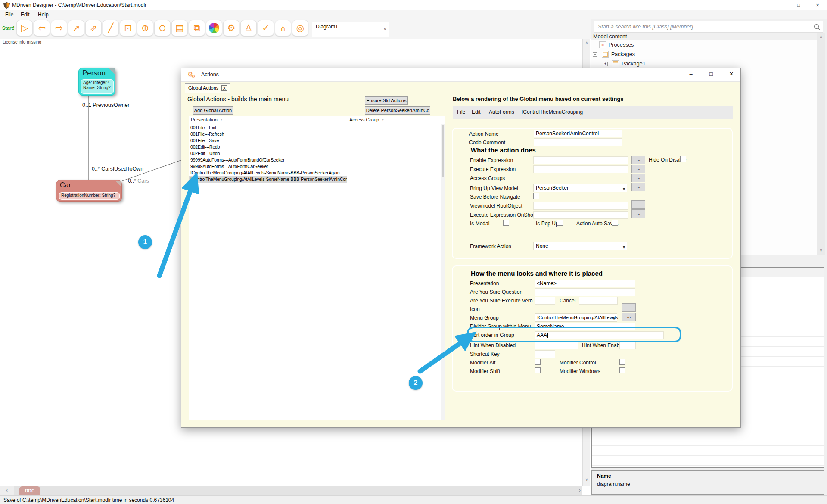  What do you see at coordinates (90, 195) in the screenshot?
I see `attribute-registrationnumber: RegistrationNumber: String?` at bounding box center [90, 195].